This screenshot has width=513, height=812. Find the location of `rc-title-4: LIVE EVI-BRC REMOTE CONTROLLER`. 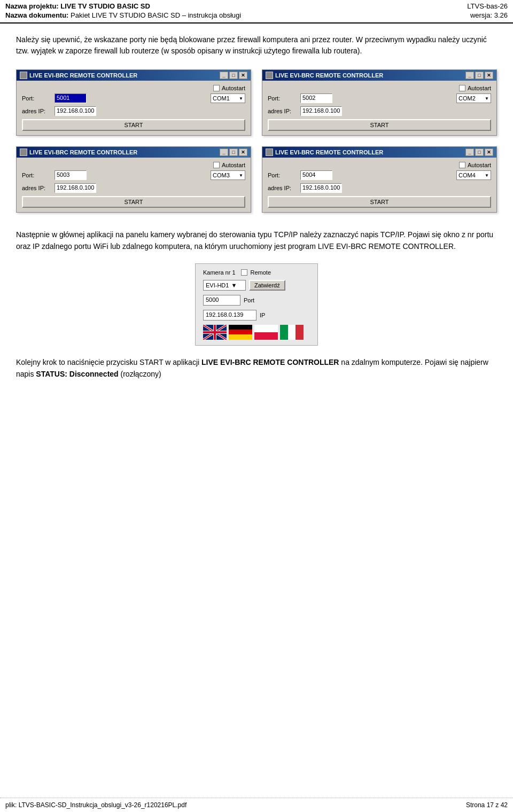

rc-title-4: LIVE EVI-BRC REMOTE CONTROLLER is located at coordinates (329, 152).